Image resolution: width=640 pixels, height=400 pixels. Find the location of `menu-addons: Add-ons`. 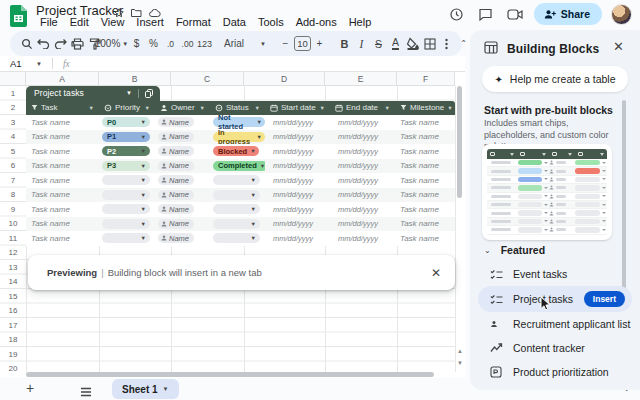

menu-addons: Add-ons is located at coordinates (316, 22).